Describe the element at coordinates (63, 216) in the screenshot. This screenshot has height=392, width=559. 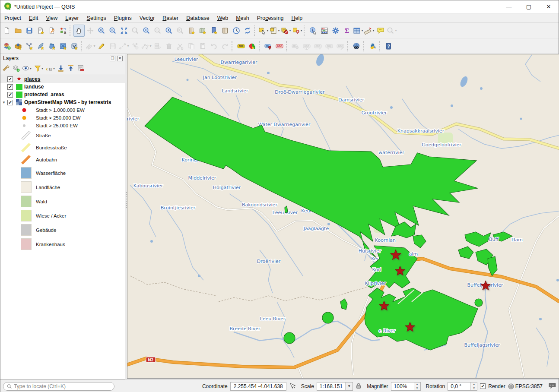
I see `legend-item: Wiese / Acker` at that location.